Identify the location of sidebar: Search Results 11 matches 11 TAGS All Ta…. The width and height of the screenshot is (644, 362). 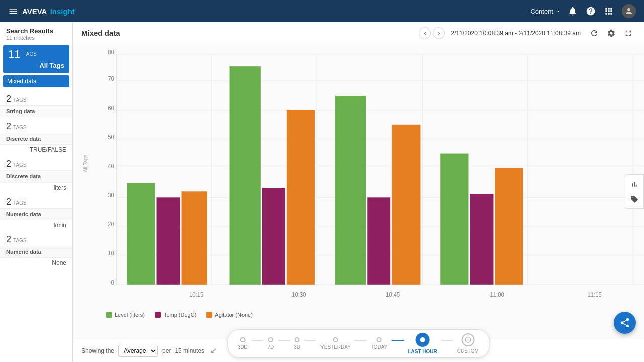
(36, 192).